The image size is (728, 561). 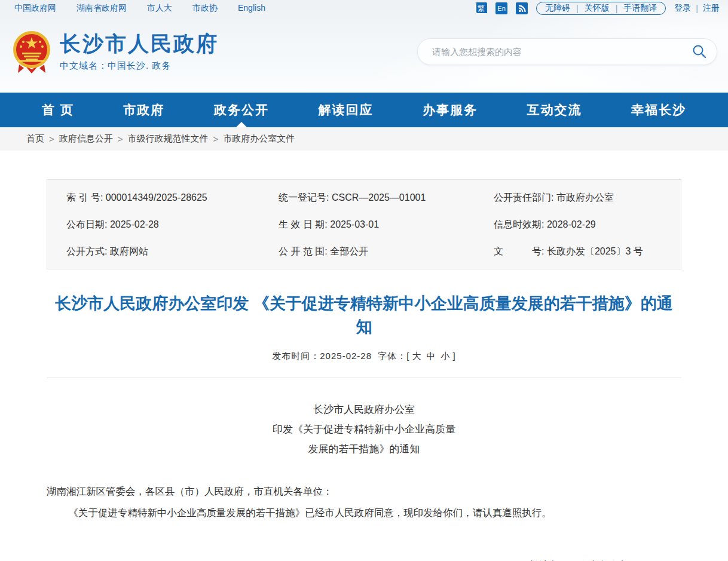 What do you see at coordinates (364, 378) in the screenshot?
I see `title-divider` at bounding box center [364, 378].